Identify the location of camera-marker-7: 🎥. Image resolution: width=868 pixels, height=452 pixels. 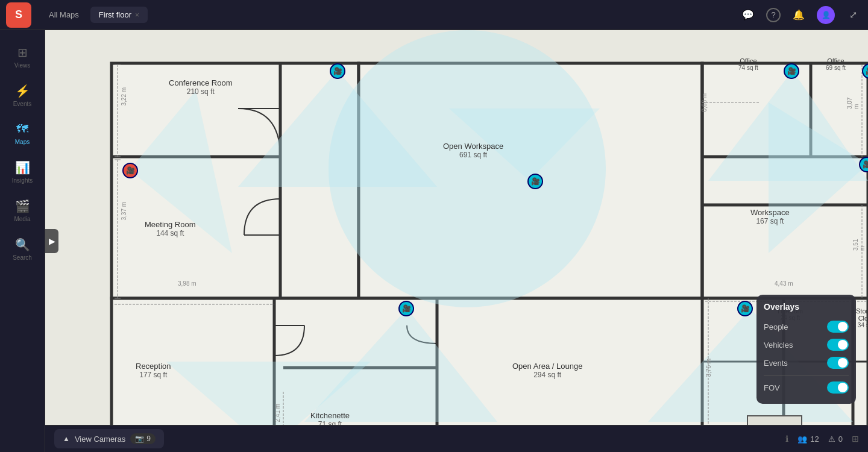
(745, 309).